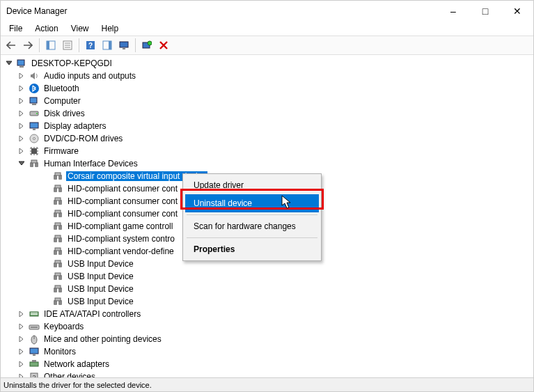 The image size is (534, 392). I want to click on uninstall-device-button, so click(164, 45).